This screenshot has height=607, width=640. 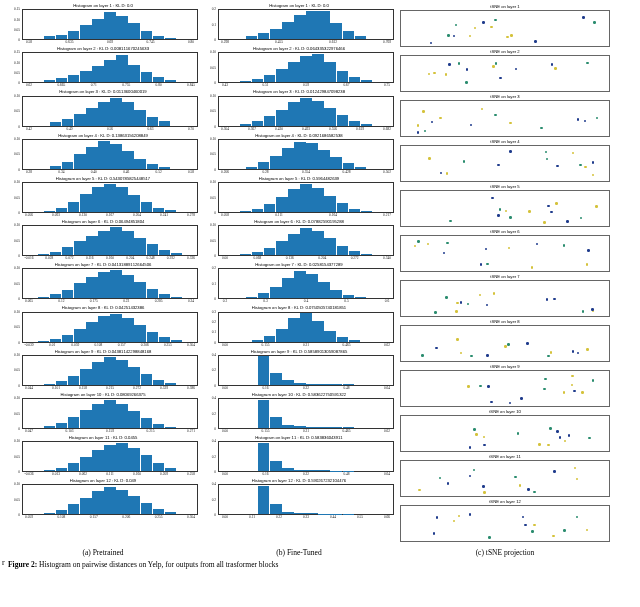 I want to click on xtick: 0.059, so click(x=75, y=345).